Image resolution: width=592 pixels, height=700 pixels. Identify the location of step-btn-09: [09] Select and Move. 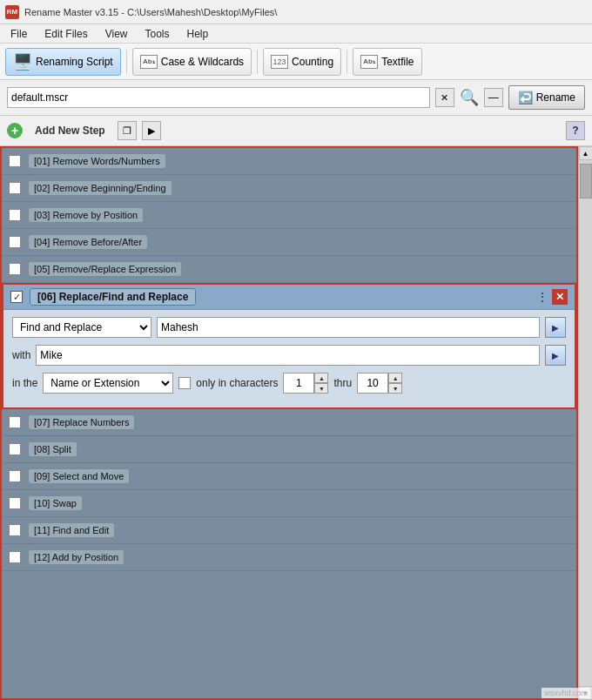
(78, 476).